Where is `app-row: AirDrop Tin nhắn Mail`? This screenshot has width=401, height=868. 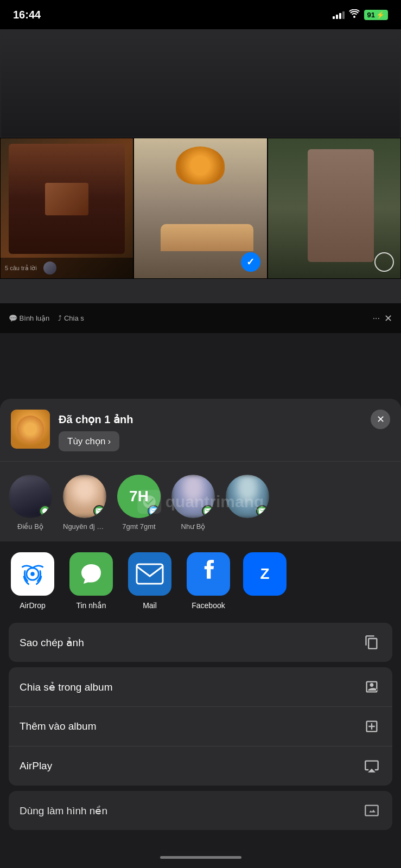
app-row: AirDrop Tin nhắn Mail is located at coordinates (201, 581).